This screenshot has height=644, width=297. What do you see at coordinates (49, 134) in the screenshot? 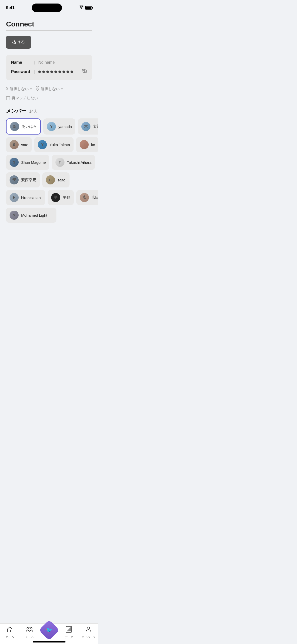
I see `main-content: Connect 抜ける Name | No name Password |` at bounding box center [49, 134].